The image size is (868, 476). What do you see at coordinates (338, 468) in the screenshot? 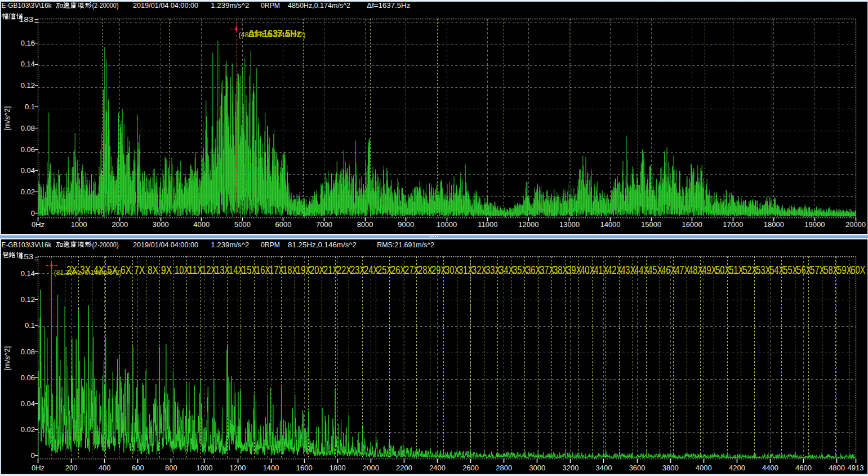
I see `svg-text: 1800` at bounding box center [338, 468].